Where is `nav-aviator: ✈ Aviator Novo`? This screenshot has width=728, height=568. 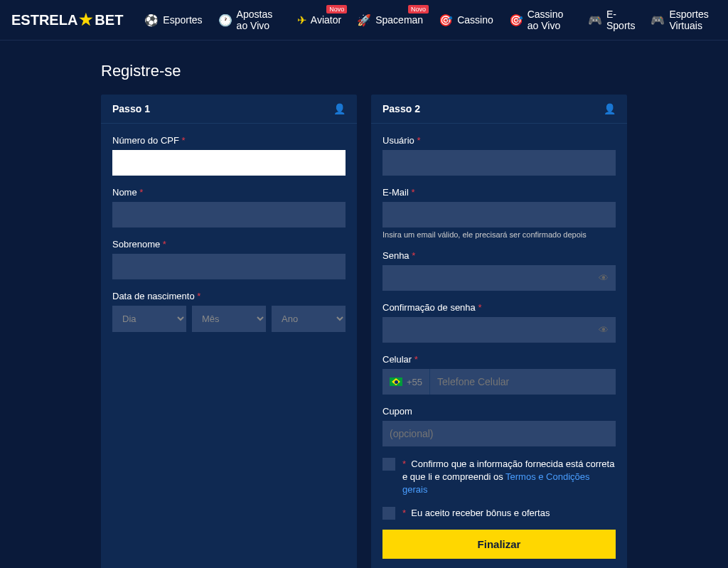 nav-aviator: ✈ Aviator Novo is located at coordinates (319, 20).